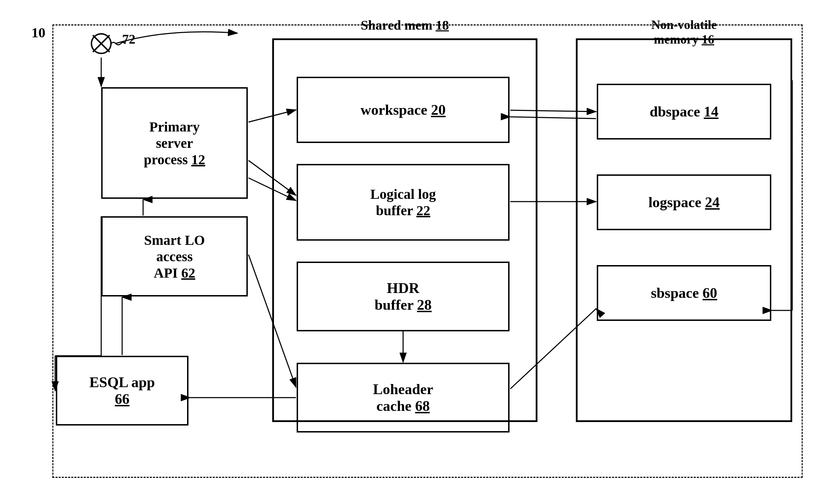  What do you see at coordinates (684, 202) in the screenshot?
I see `logspace-label: logspace 24` at bounding box center [684, 202].